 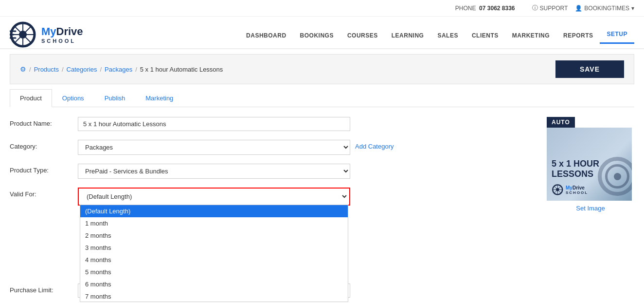 What do you see at coordinates (317, 36) in the screenshot?
I see `nav-bookings: BOOKINGS` at bounding box center [317, 36].